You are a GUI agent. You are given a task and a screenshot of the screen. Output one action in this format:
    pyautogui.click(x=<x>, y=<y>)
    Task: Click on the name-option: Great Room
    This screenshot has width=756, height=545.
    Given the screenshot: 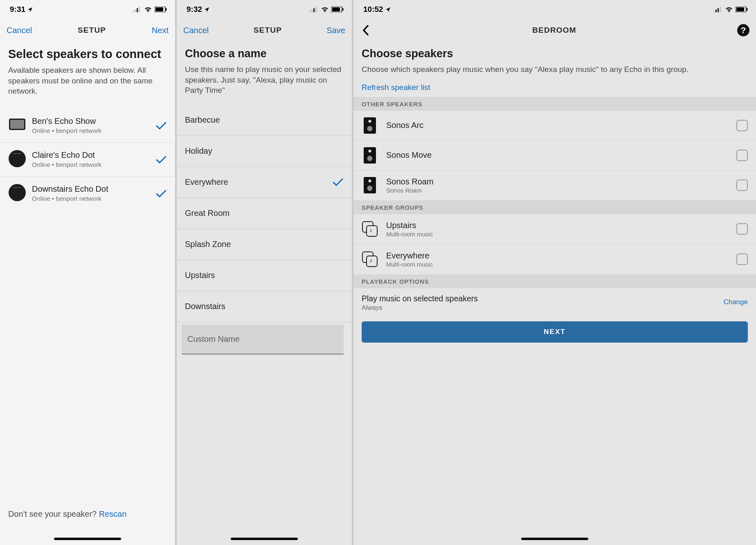 What is the action you would take?
    pyautogui.click(x=264, y=213)
    